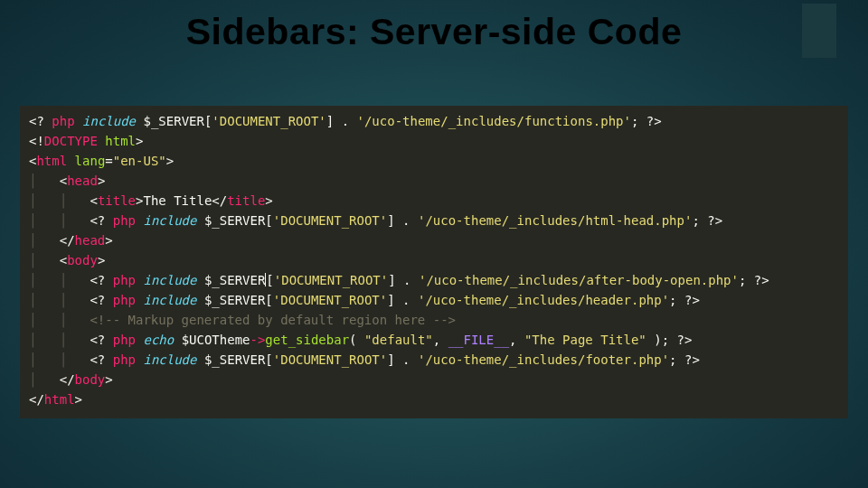  What do you see at coordinates (434, 240) in the screenshot?
I see `code-line: │ </head>` at bounding box center [434, 240].